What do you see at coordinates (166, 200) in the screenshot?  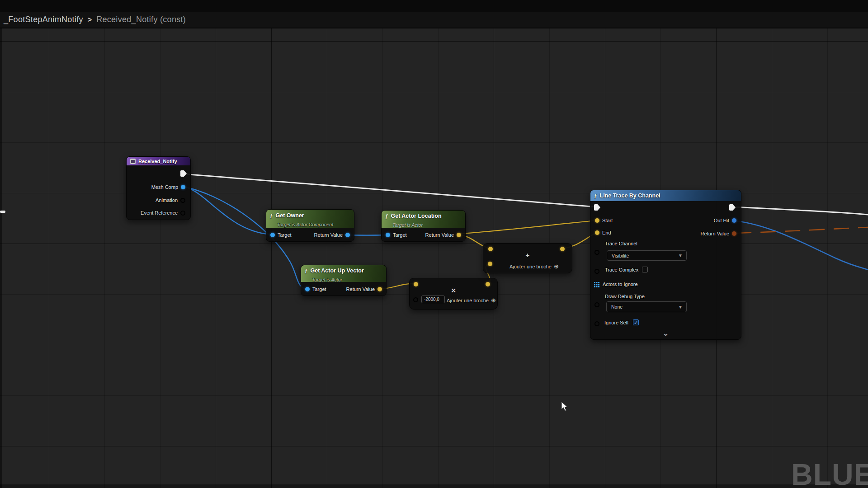 I see `pin-label-animation: Animation` at bounding box center [166, 200].